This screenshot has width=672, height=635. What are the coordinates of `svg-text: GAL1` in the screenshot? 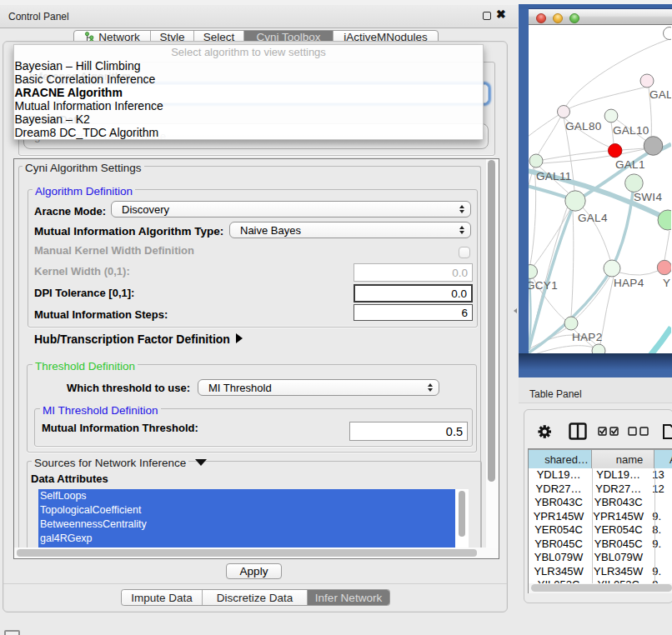 It's located at (630, 165).